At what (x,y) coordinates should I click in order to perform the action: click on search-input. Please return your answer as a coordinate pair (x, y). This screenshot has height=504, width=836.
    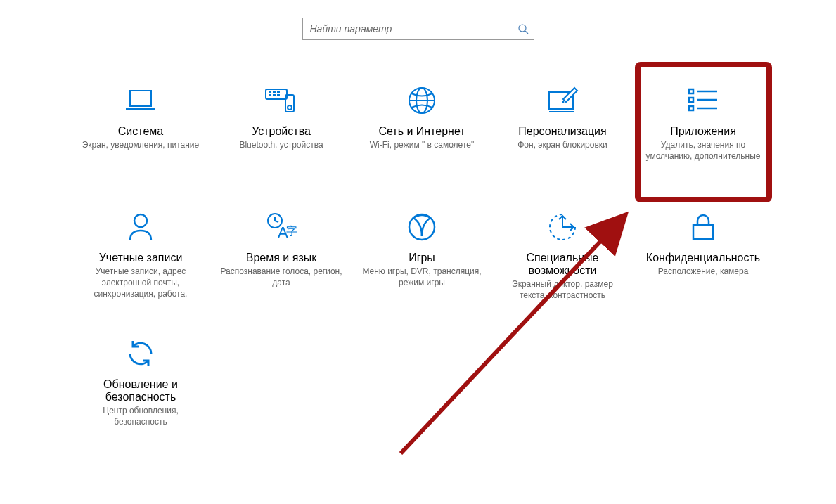
    Looking at the image, I should click on (418, 29).